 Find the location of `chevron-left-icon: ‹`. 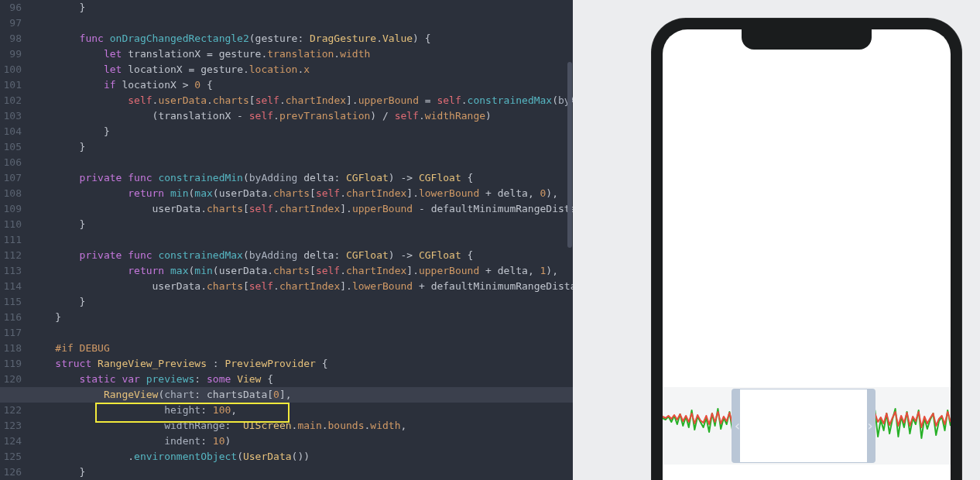

chevron-left-icon: ‹ is located at coordinates (737, 426).